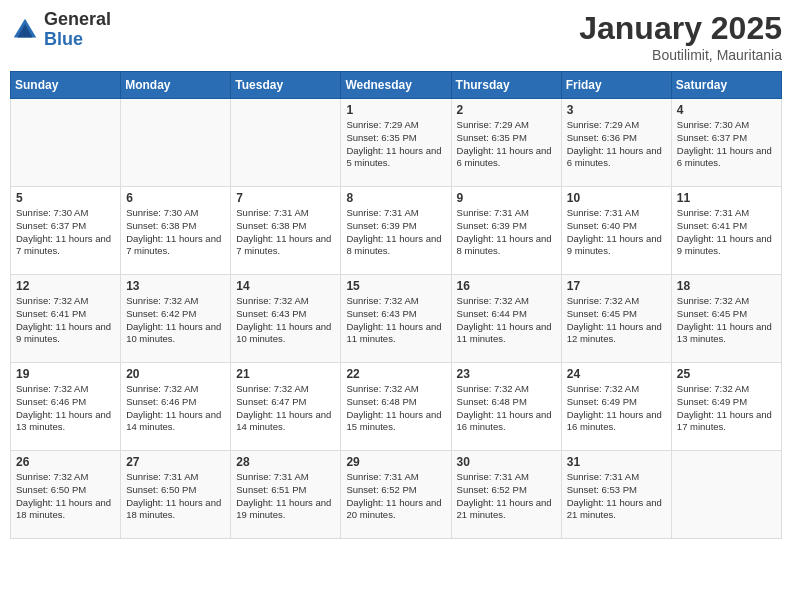 The image size is (792, 612). What do you see at coordinates (286, 462) in the screenshot?
I see `day-number: 28` at bounding box center [286, 462].